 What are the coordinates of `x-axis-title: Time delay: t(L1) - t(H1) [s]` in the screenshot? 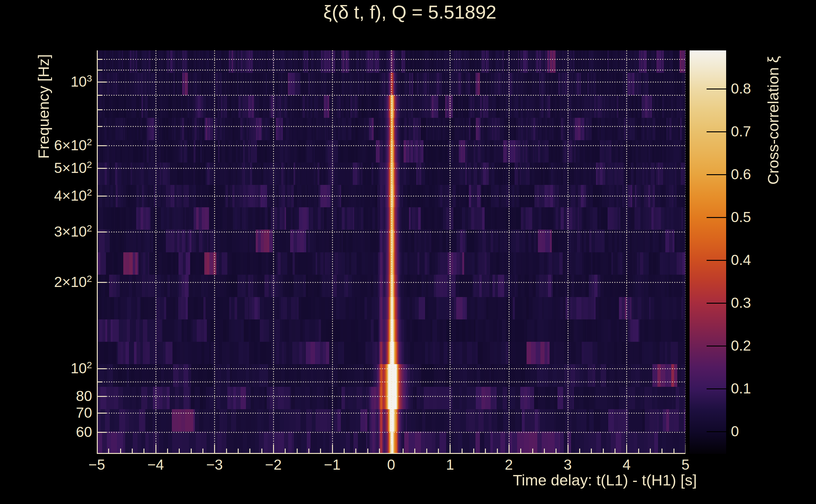 It's located at (605, 480).